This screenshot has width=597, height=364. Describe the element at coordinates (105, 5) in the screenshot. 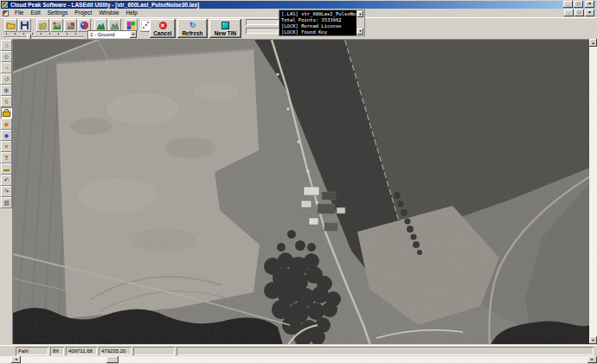

I see `window-title: Cloud Peak Software - LASEdit Utility - …` at that location.